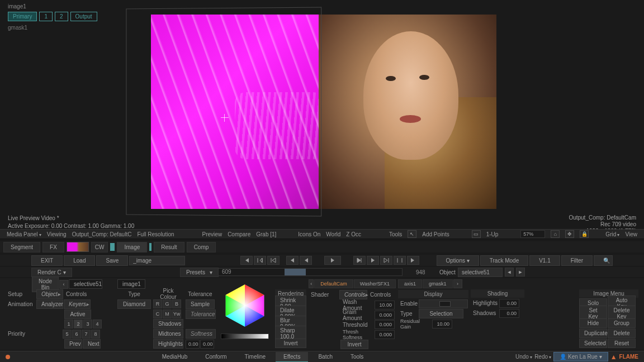  Describe the element at coordinates (458, 260) in the screenshot. I see `options-menu: Options ▾` at that location.